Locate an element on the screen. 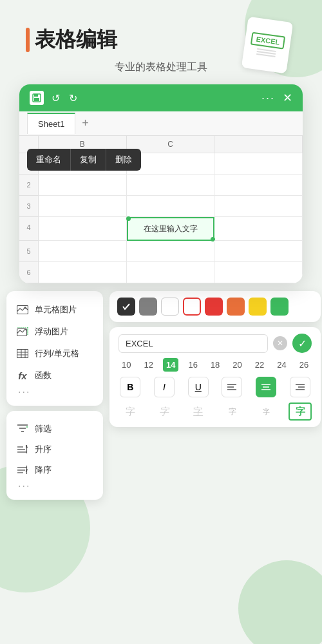 The height and width of the screenshot is (644, 322). font-size-10: 10 is located at coordinates (126, 365).